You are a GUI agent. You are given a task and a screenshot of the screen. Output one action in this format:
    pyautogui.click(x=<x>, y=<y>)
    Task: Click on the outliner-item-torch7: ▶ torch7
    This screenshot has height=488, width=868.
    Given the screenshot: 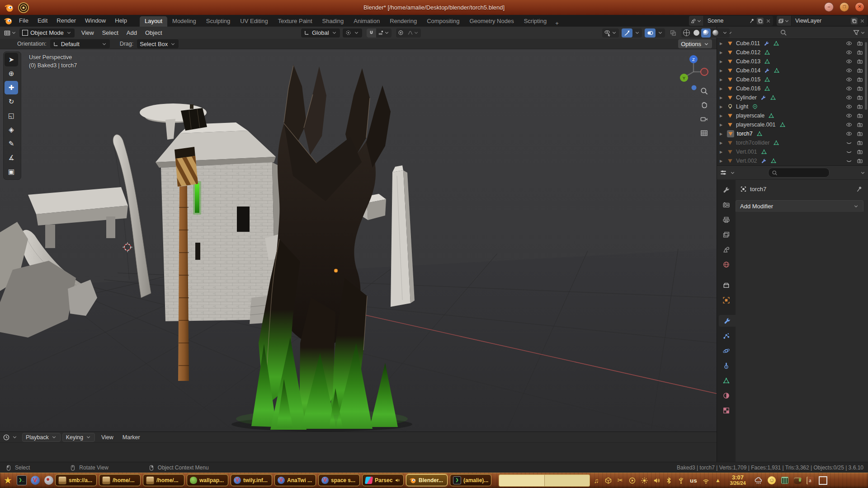 What is the action you would take?
    pyautogui.click(x=793, y=134)
    